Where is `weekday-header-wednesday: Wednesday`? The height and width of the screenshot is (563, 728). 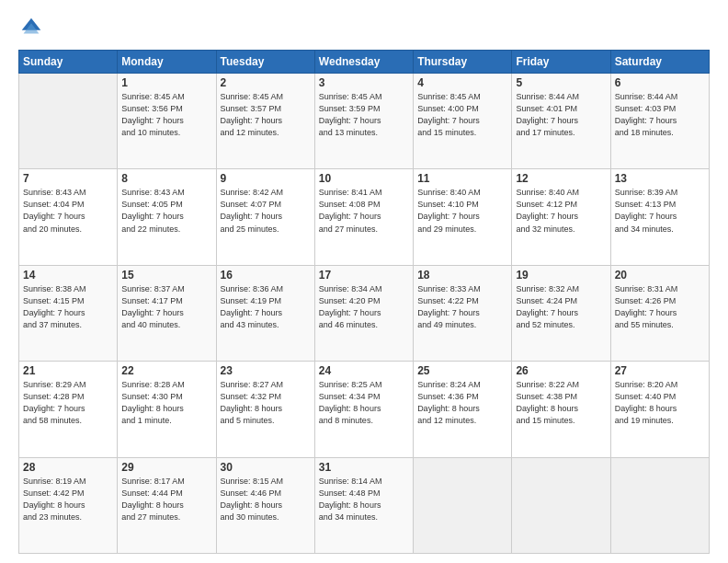
weekday-header-wednesday: Wednesday is located at coordinates (364, 63).